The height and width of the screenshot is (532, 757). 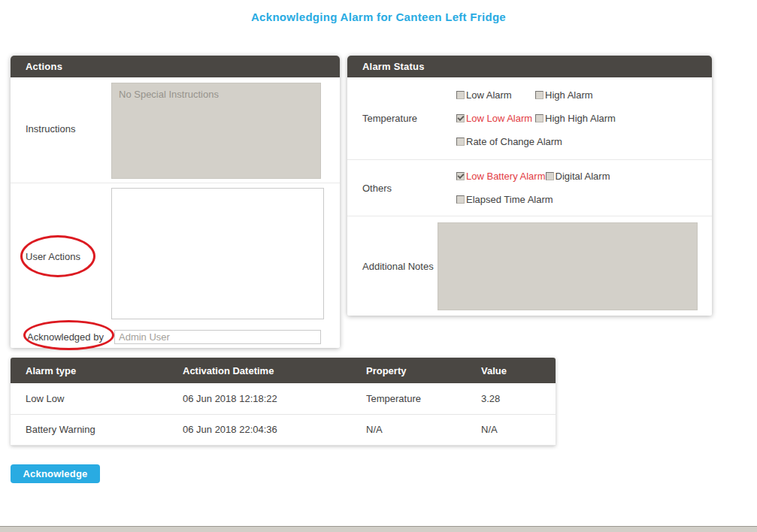 What do you see at coordinates (501, 176) in the screenshot?
I see `alarm-checkbox-low-battery-alarm: Low Battery Alarm` at bounding box center [501, 176].